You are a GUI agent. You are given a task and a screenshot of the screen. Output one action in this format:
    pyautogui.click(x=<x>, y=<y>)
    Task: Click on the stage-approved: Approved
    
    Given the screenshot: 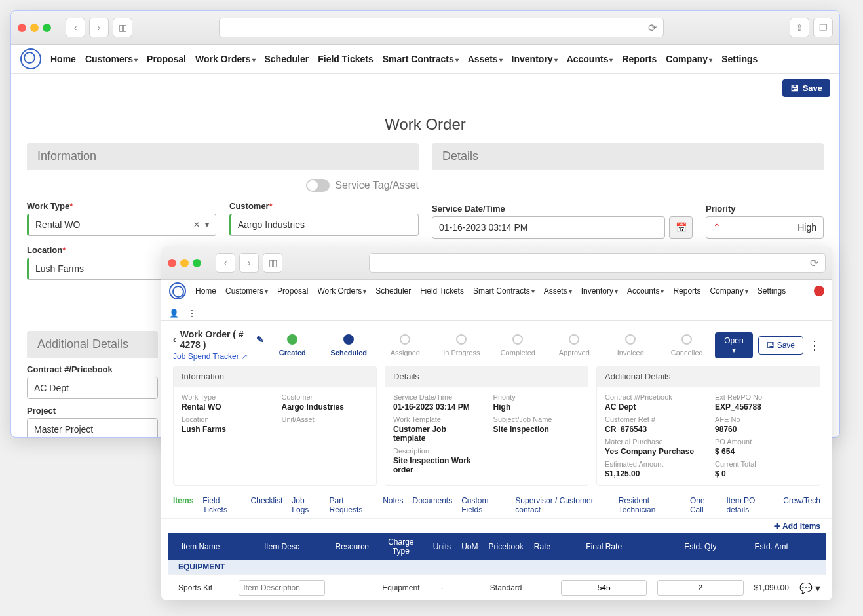 What is the action you would take?
    pyautogui.click(x=574, y=345)
    